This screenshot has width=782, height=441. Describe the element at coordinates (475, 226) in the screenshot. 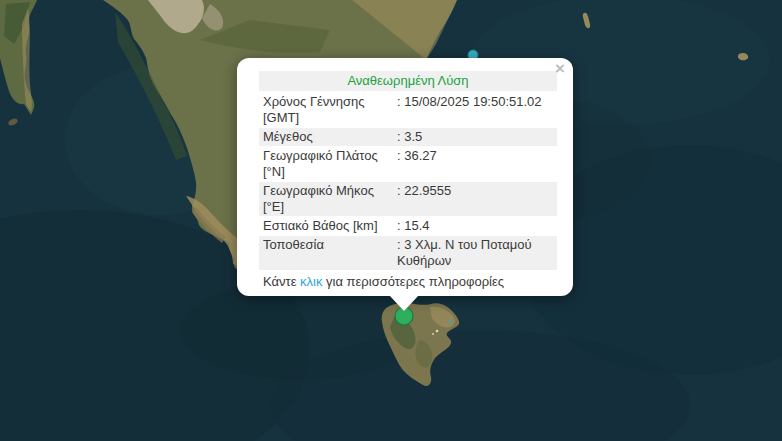

I see `row-value: : 15.4` at that location.